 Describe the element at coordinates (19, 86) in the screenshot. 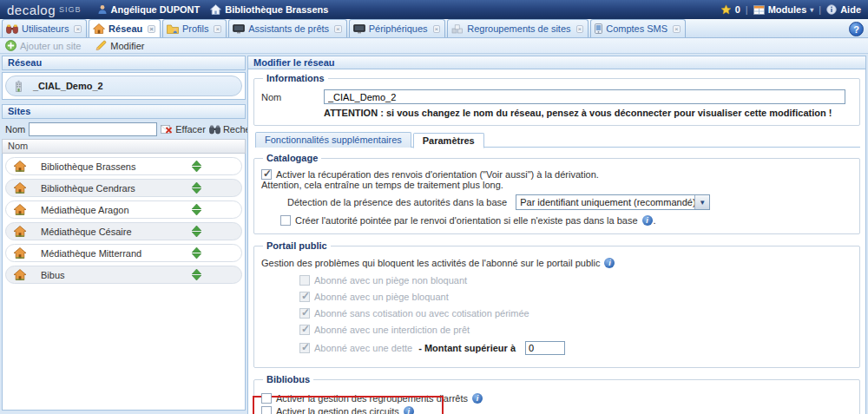

I see `building-icon` at that location.